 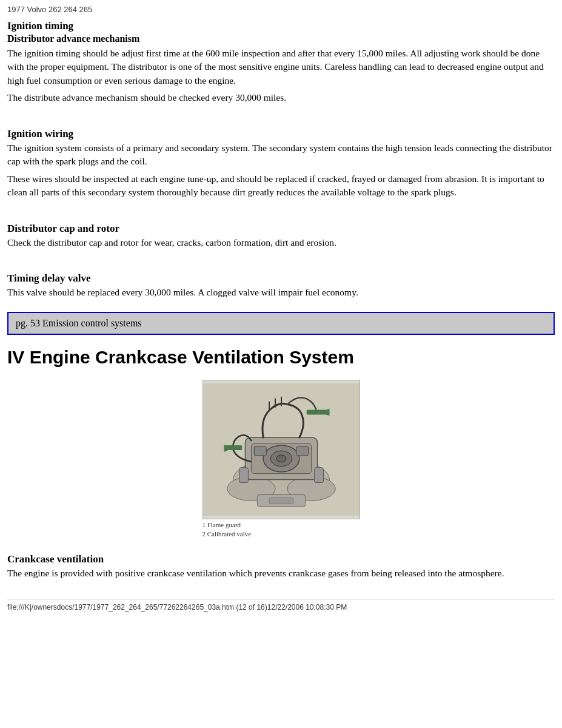 What do you see at coordinates (281, 164) in the screenshot?
I see `ignition-wiring-section: Ignition wiring The ignition system cons…` at bounding box center [281, 164].